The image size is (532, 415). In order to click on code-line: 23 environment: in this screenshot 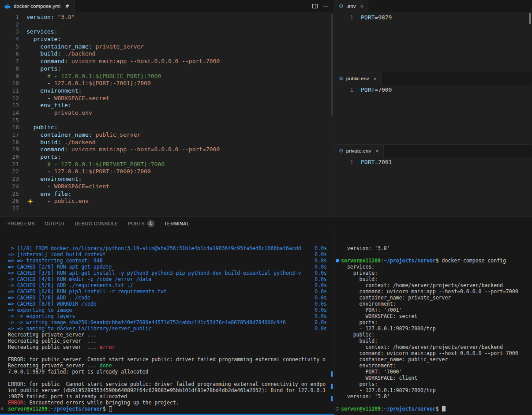, I will do `click(167, 179)`.